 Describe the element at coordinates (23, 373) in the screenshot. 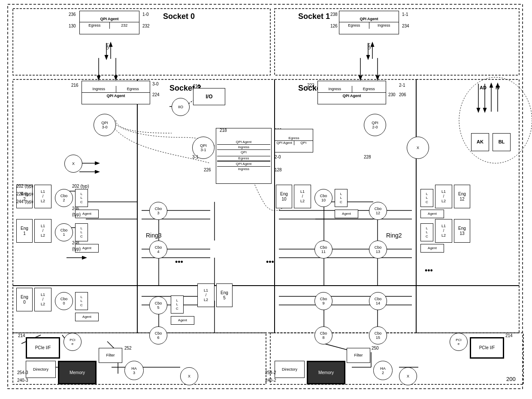

I see `ref254-3-label: 254-3` at that location.